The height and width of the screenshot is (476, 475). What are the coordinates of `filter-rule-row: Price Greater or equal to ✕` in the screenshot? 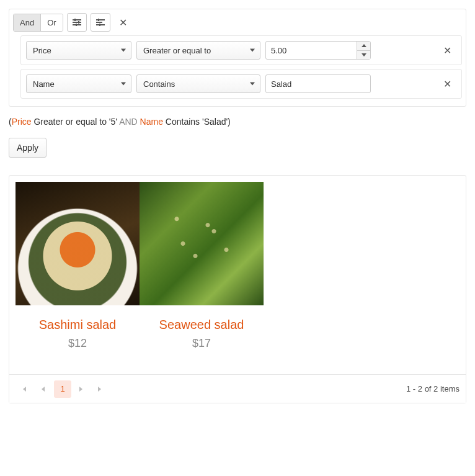 It's located at (241, 50).